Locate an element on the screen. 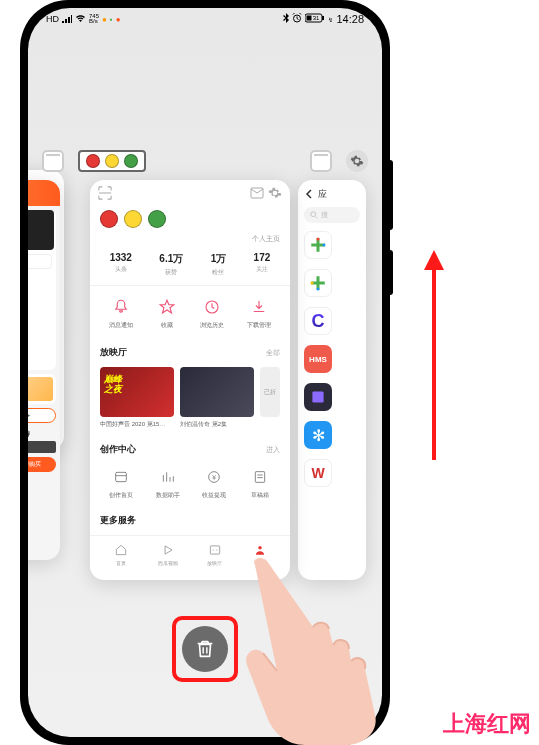  app-icon-browser is located at coordinates (53, 161).